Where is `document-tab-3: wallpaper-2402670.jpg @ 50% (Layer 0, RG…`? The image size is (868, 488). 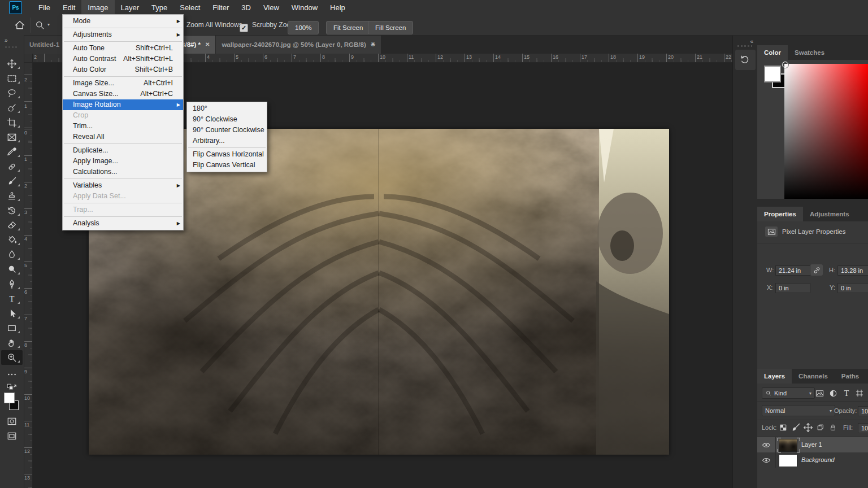 document-tab-3: wallpaper-2402670.jpg @ 50% (Layer 0, RG… is located at coordinates (298, 44).